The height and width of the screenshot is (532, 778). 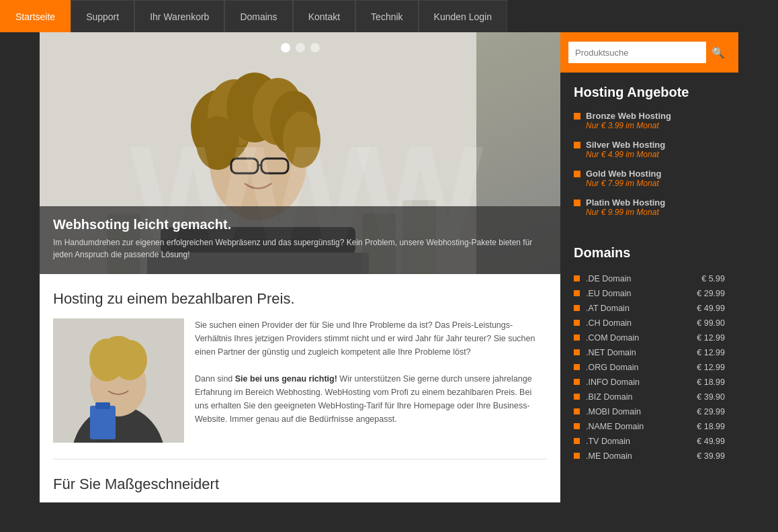 What do you see at coordinates (649, 153) in the screenshot?
I see `hosting-offers-section: Hosting Angebote Bronze Web Hosting Nur …` at bounding box center [649, 153].